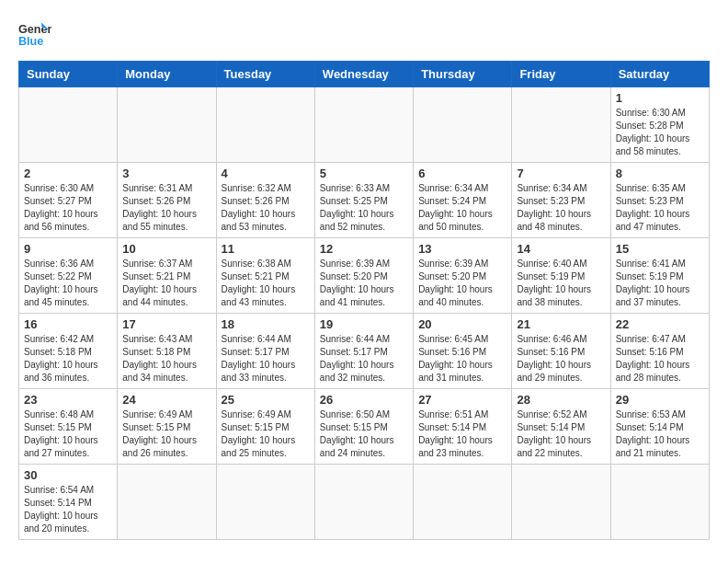 The image size is (728, 563). I want to click on day-info: Sunrise: 6:31 AMSunset: 5:26 PMDaylight:…, so click(166, 208).